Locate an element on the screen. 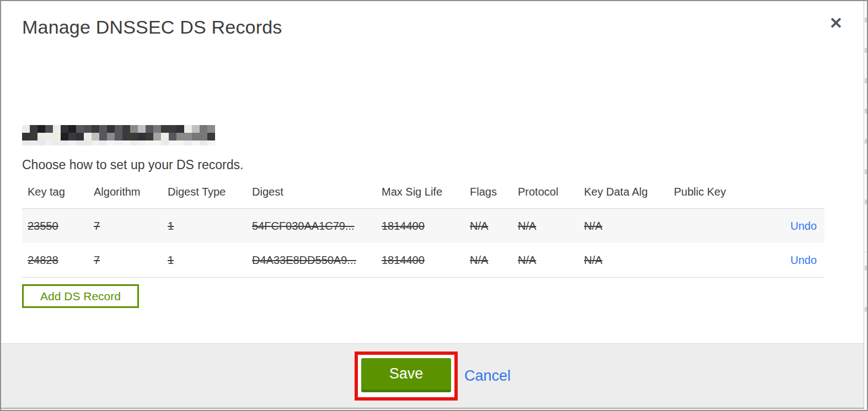  table-row: 23550 7 1 54FCF030AA1C79... 1814400 N/A … is located at coordinates (424, 226).